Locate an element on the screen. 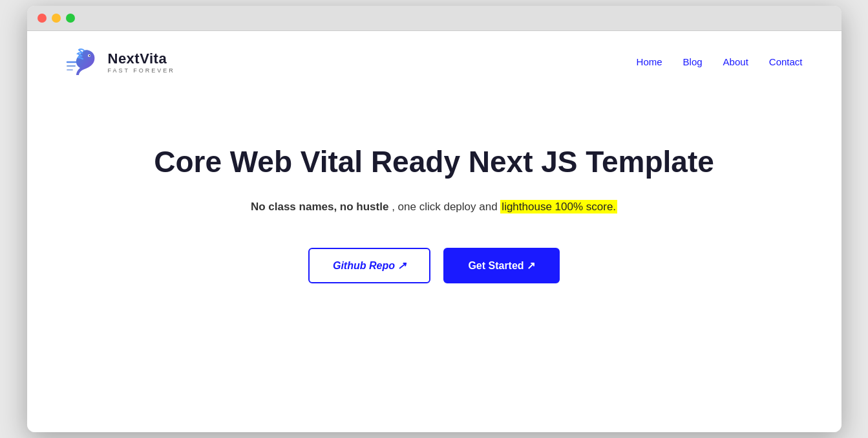  nav-link-home: Home is located at coordinates (650, 62).